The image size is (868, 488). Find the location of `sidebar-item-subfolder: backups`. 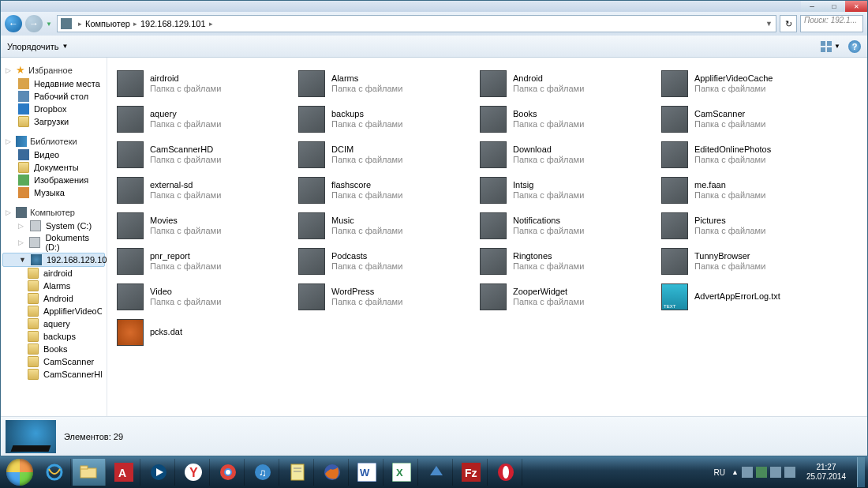

sidebar-item-subfolder: backups is located at coordinates (54, 336).